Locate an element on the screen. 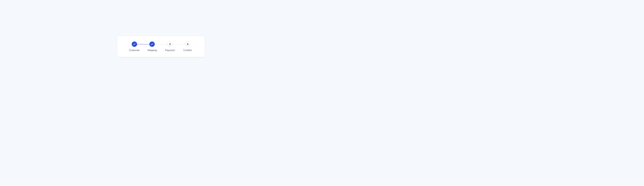 Image resolution: width=644 pixels, height=186 pixels. step-customer-label: Customer is located at coordinates (134, 50).